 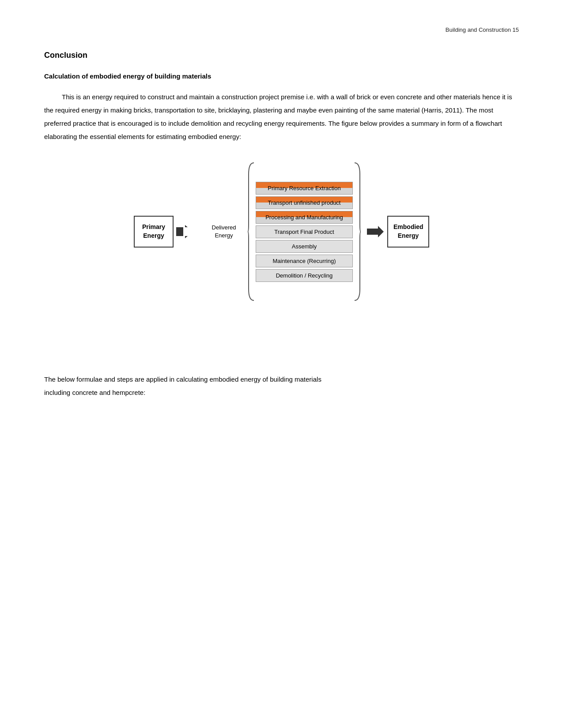 What do you see at coordinates (408, 231) in the screenshot?
I see `embodied-energy-box: Embodied Energy` at bounding box center [408, 231].